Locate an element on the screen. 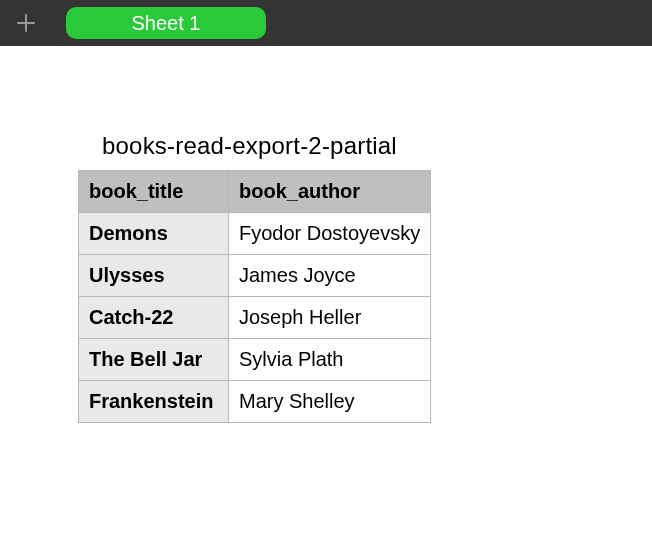 This screenshot has height=550, width=652. column-header-book-title: book_title is located at coordinates (154, 192).